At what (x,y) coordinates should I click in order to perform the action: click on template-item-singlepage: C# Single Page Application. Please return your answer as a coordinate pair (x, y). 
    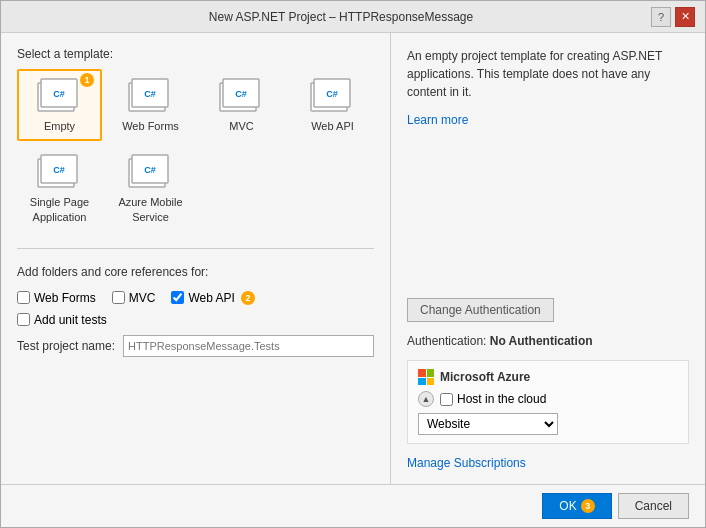
    Looking at the image, I should click on (60, 188).